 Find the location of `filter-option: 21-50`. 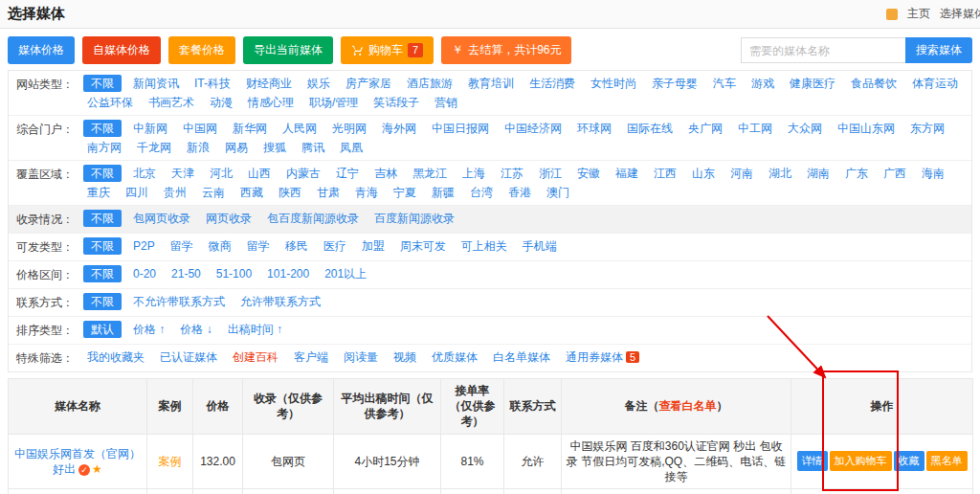

filter-option: 21-50 is located at coordinates (186, 274).